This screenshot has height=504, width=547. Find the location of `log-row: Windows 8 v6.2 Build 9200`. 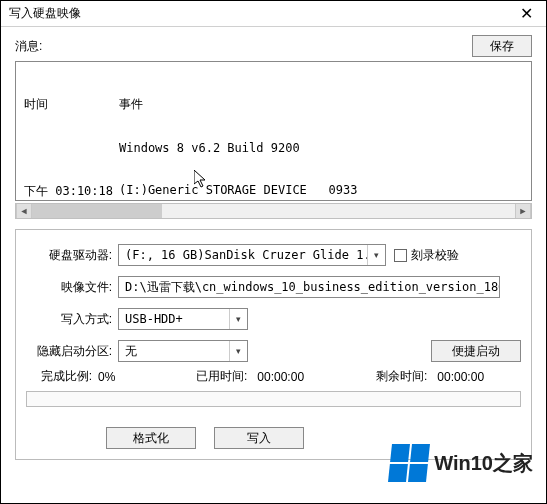

log-row: Windows 8 v6.2 Build 9200 is located at coordinates (274, 148).